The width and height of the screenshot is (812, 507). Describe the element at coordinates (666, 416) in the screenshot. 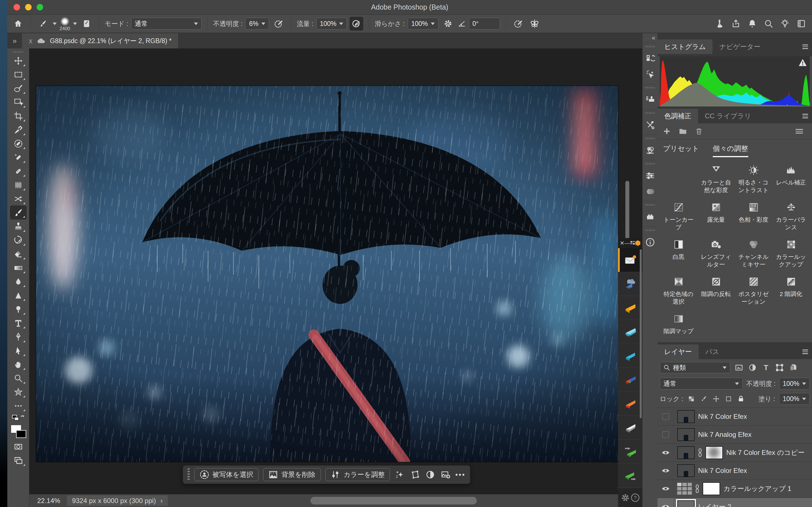

I see `hidden-visibility-checkbox` at that location.